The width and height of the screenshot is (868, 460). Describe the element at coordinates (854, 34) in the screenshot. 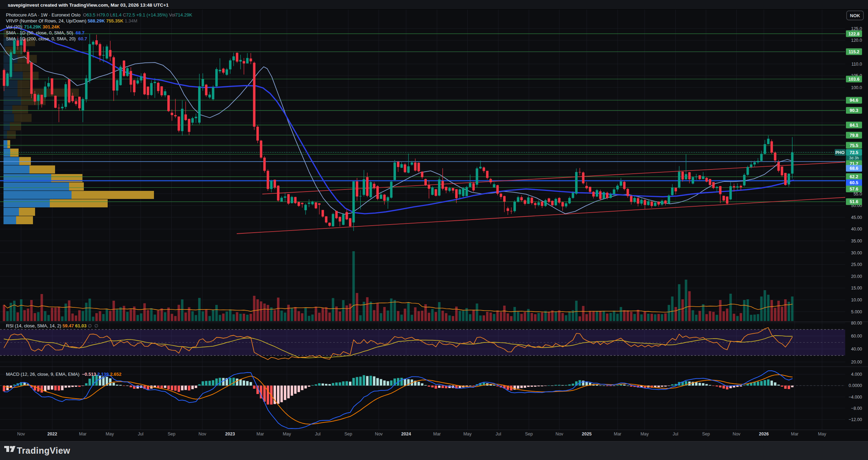

I see `svg-text: 122.8` at that location.